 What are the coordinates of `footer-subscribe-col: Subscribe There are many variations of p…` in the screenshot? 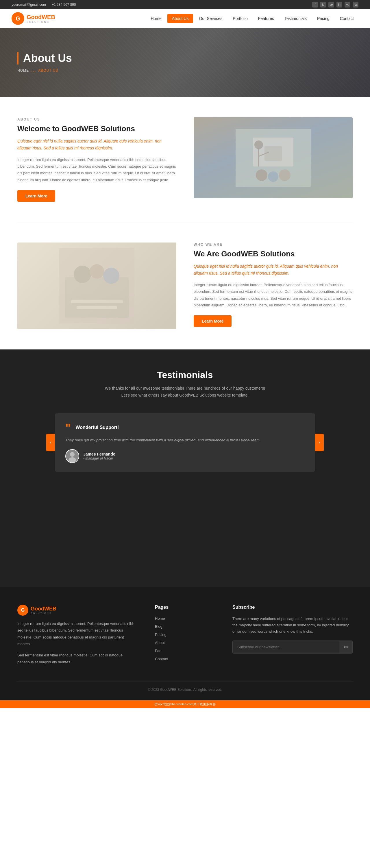 It's located at (292, 638).